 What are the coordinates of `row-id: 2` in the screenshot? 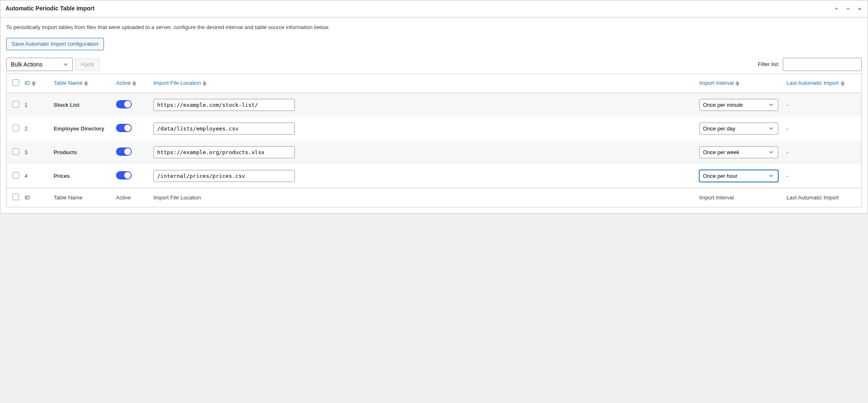 It's located at (35, 129).